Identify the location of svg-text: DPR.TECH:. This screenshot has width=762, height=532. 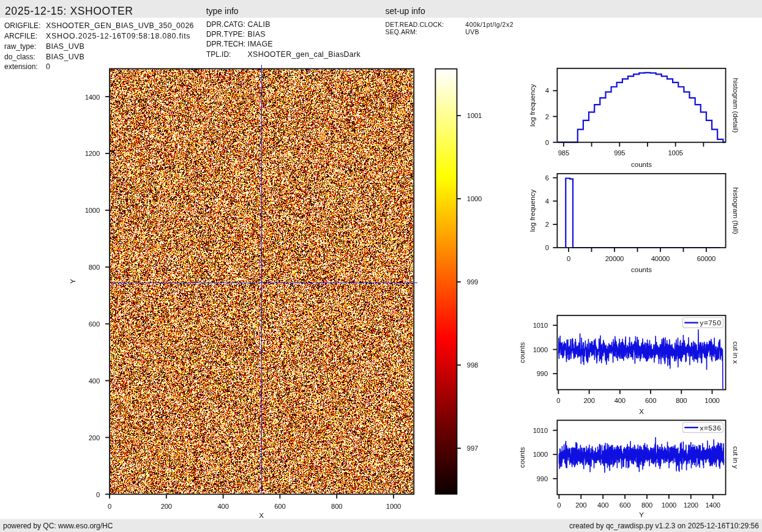
(226, 44).